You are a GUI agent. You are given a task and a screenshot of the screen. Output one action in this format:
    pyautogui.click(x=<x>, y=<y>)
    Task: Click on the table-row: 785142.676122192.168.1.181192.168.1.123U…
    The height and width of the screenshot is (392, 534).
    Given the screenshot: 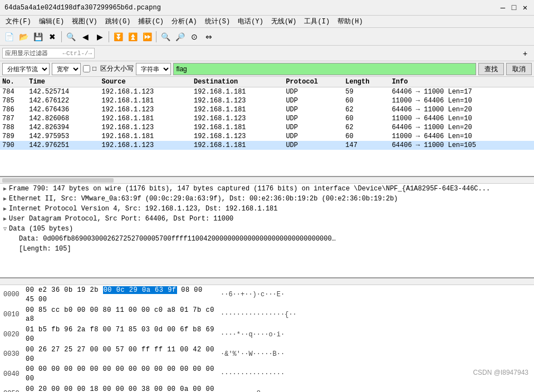 What is the action you would take?
    pyautogui.click(x=267, y=101)
    